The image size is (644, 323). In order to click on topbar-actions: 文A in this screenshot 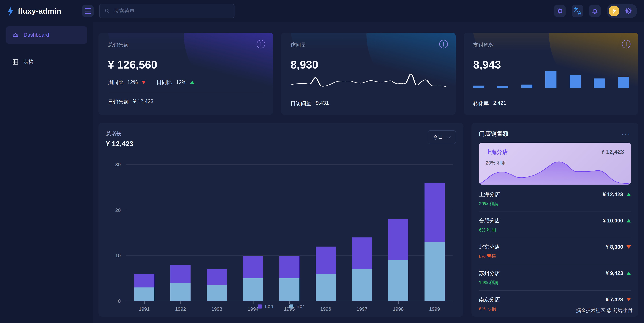, I will do `click(596, 11)`.